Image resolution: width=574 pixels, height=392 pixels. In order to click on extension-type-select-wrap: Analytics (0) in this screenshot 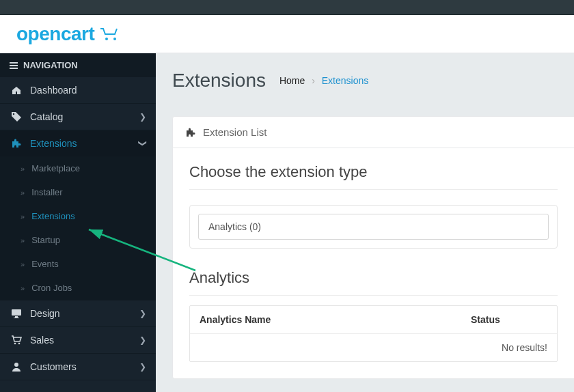, I will do `click(373, 227)`.